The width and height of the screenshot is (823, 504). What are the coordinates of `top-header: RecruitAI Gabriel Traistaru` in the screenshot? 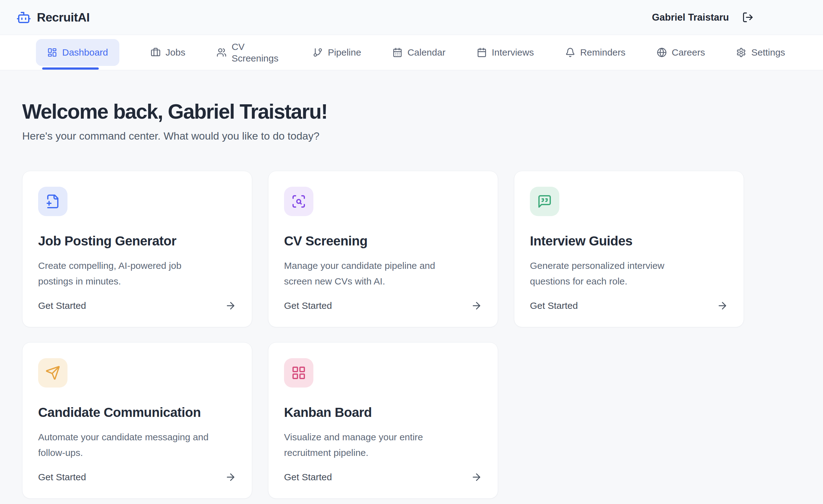 It's located at (412, 17).